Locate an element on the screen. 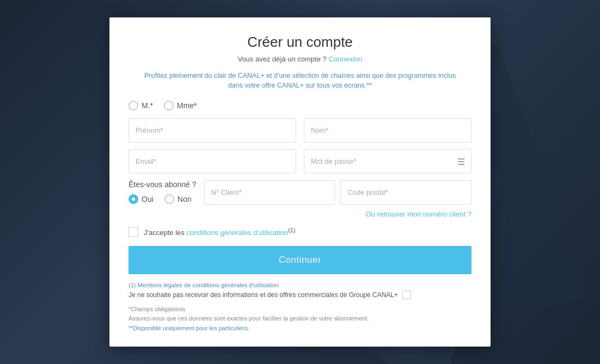 This screenshot has width=600, height=364. prenom-input is located at coordinates (212, 131).